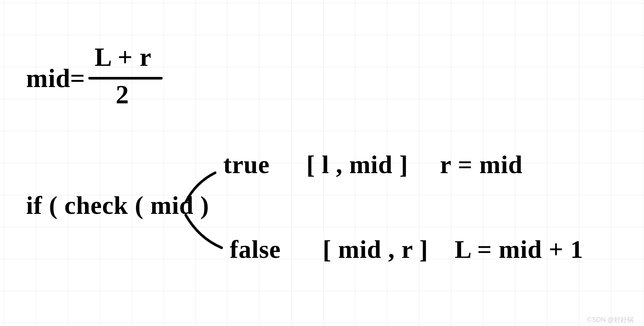  Describe the element at coordinates (78, 78) in the screenshot. I see `formula-equals: =` at that location.